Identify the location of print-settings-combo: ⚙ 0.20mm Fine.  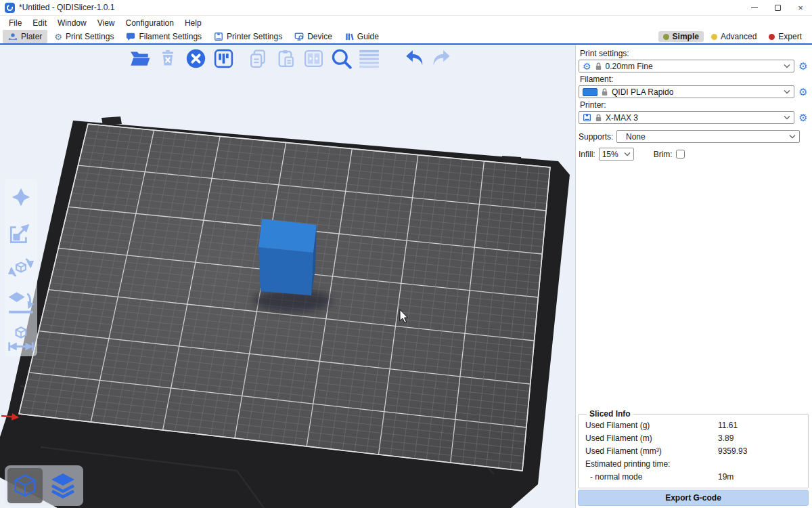
(686, 66).